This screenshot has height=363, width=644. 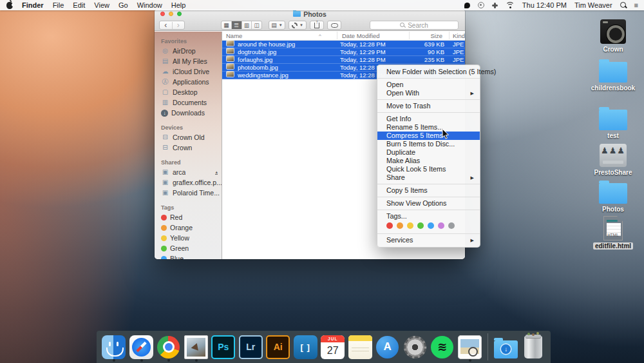 I want to click on dock-item-app-store: A, so click(x=388, y=347).